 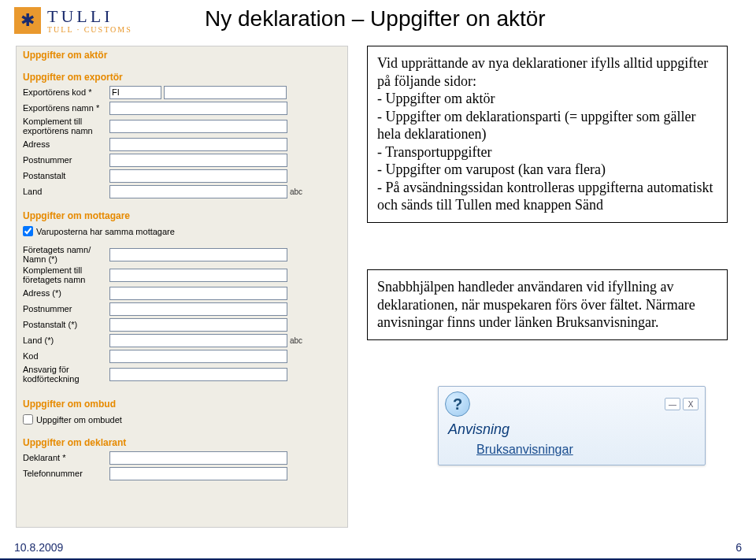 What do you see at coordinates (198, 192) in the screenshot?
I see `land-input` at bounding box center [198, 192].